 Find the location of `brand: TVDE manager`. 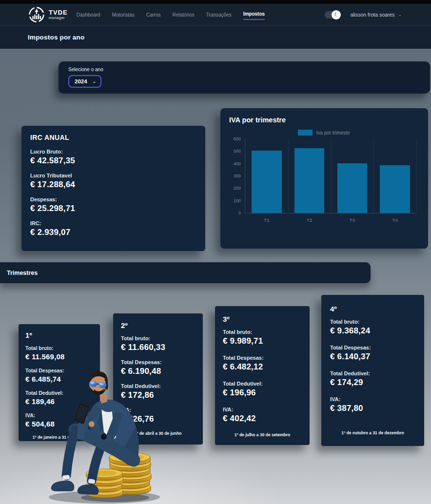

brand: TVDE manager is located at coordinates (48, 15).